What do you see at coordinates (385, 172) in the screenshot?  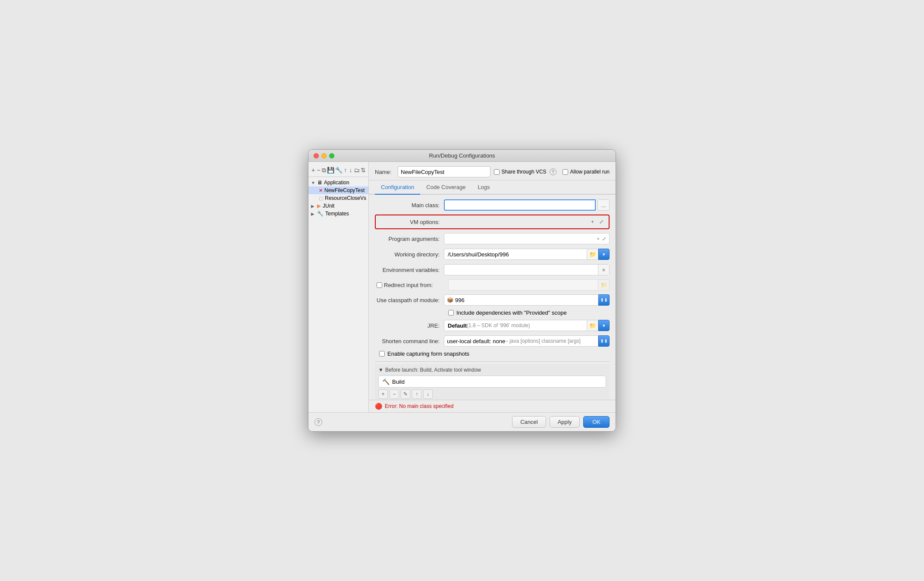 I see `name-label: Name:` at bounding box center [385, 172].